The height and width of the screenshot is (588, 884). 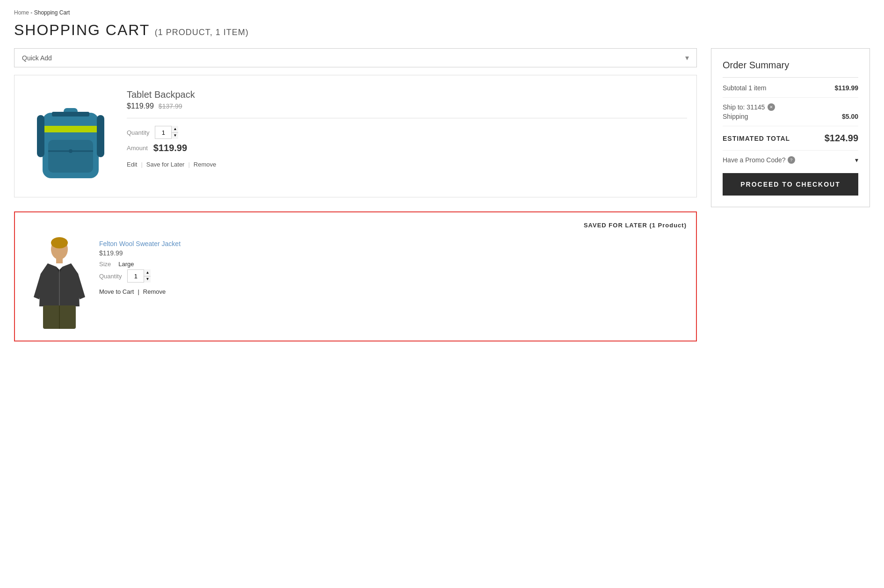 What do you see at coordinates (138, 148) in the screenshot?
I see `item-amount-label: Amount` at bounding box center [138, 148].